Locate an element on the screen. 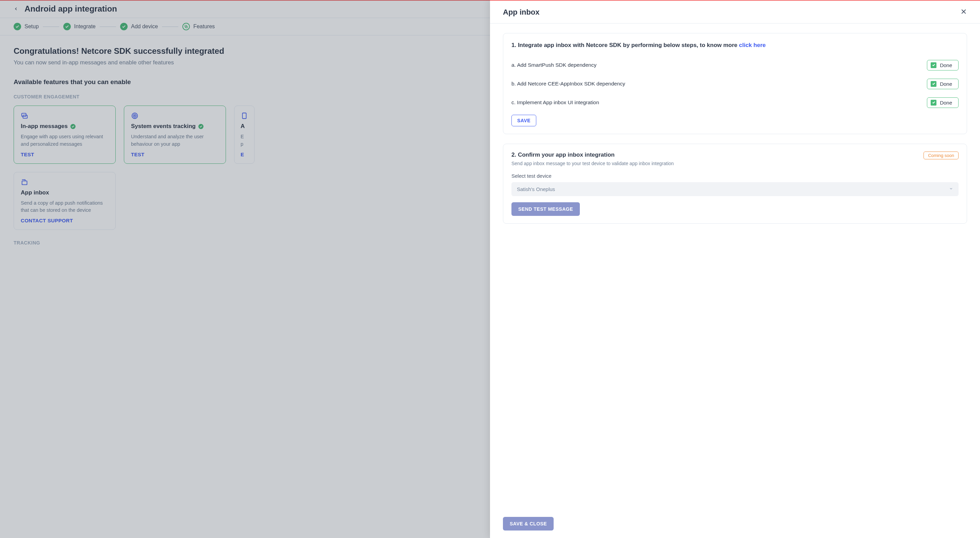 The height and width of the screenshot is (538, 980). save-close-button: SAVE & CLOSE is located at coordinates (528, 524).